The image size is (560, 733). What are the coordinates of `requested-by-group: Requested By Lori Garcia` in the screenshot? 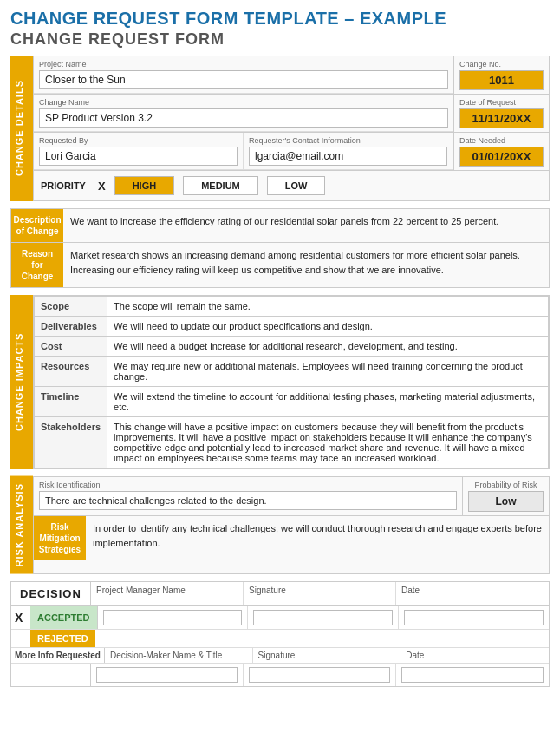 It's located at (139, 151).